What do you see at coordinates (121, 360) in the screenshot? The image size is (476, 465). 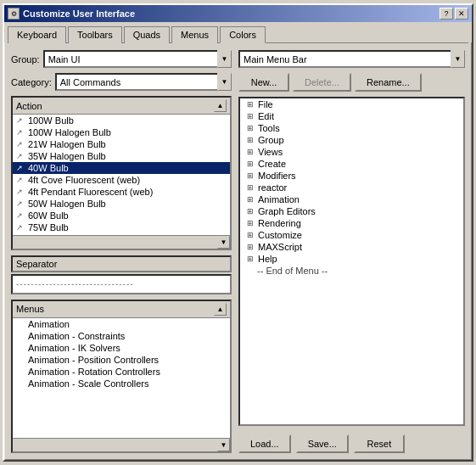 I see `menus-list-item: Animation - Position Controllers` at bounding box center [121, 360].